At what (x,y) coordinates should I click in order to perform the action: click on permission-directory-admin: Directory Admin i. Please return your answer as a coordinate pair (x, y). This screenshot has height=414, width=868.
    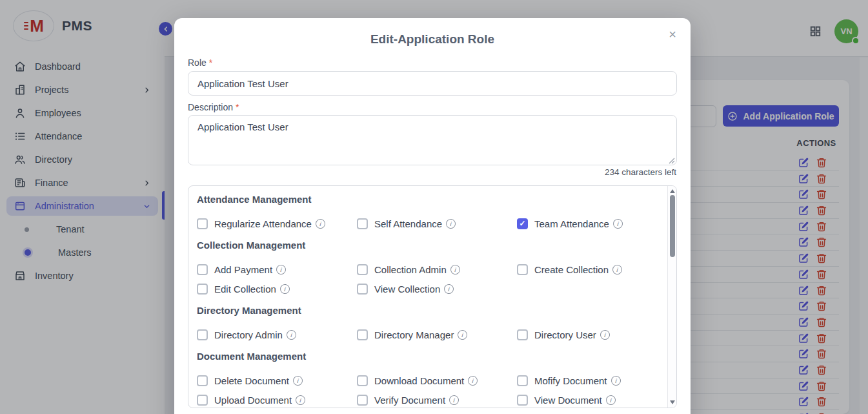
    Looking at the image, I should click on (277, 335).